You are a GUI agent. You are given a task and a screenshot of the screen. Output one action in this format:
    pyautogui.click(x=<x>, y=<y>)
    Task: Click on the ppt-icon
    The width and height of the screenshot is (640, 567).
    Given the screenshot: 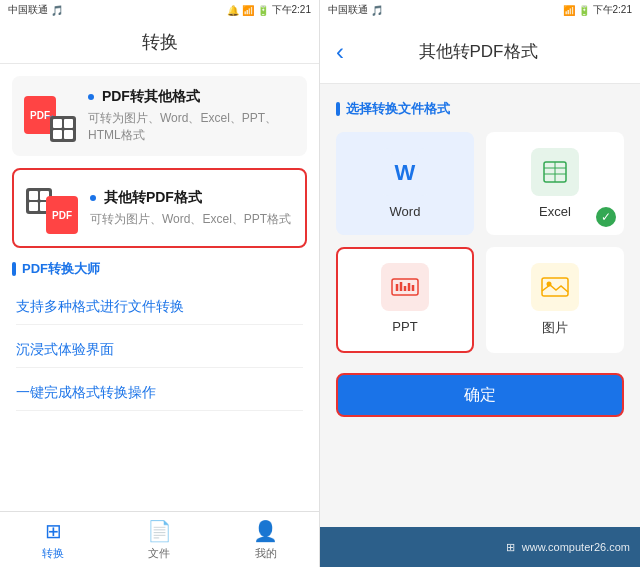 What is the action you would take?
    pyautogui.click(x=405, y=287)
    